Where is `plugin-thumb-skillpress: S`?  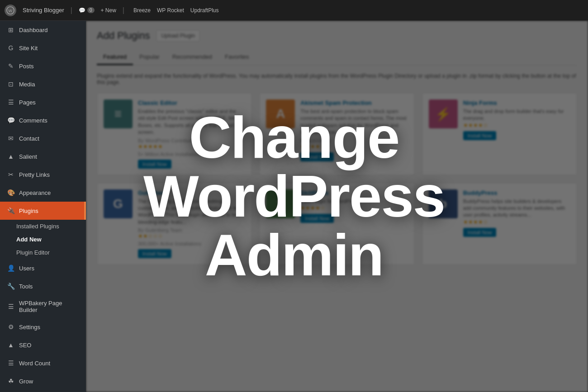 plugin-thumb-skillpress: S is located at coordinates (280, 204).